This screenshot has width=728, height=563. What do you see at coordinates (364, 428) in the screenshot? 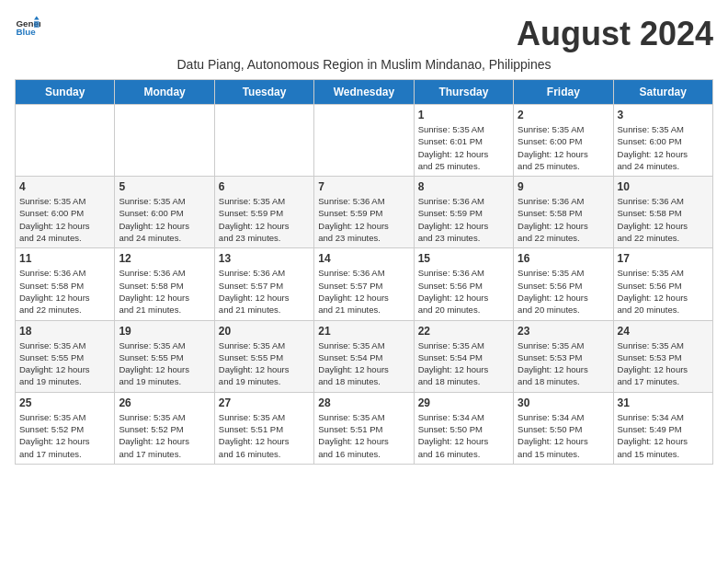
I see `week-row-5: 25Sunrise: 5:35 AM Sunset: 5:52 PM Dayli…` at bounding box center [364, 428].